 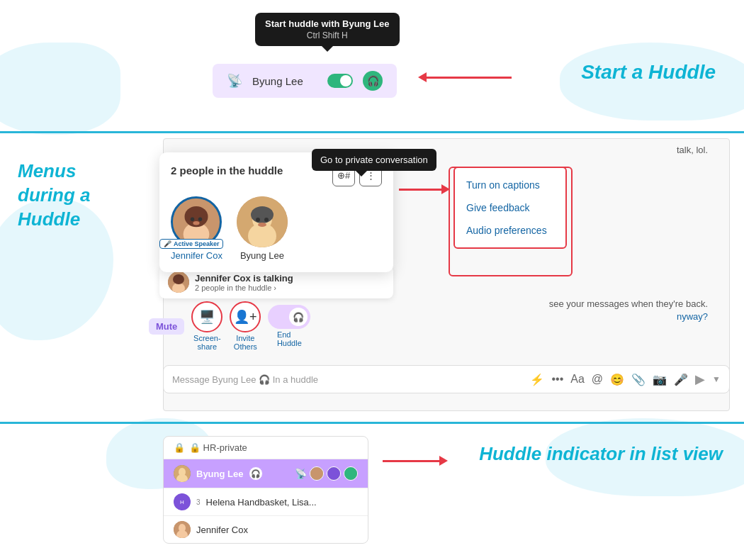 What do you see at coordinates (266, 448) in the screenshot?
I see `channel-header: 🔒 🔒 HR-private` at bounding box center [266, 448].